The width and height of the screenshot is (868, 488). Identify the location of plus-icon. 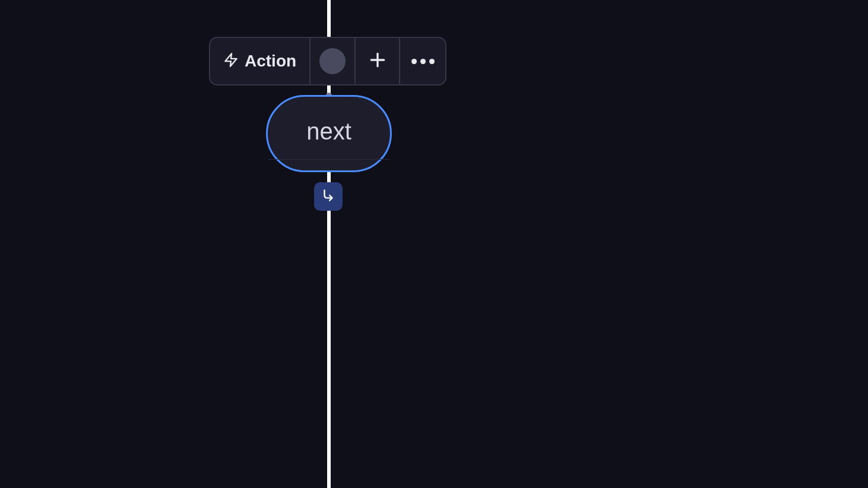
(378, 61).